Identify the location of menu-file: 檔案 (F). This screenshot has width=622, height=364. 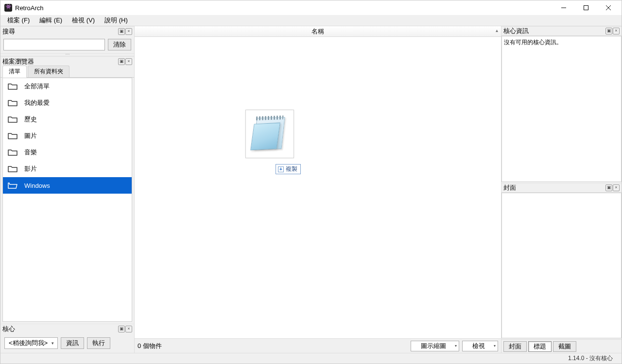
(18, 20).